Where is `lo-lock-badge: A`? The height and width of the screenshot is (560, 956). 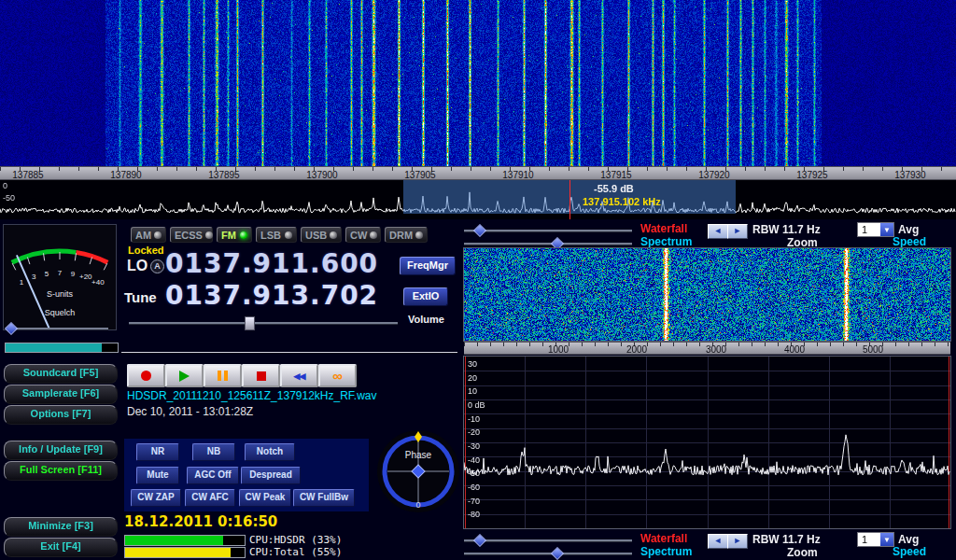
lo-lock-badge: A is located at coordinates (157, 267).